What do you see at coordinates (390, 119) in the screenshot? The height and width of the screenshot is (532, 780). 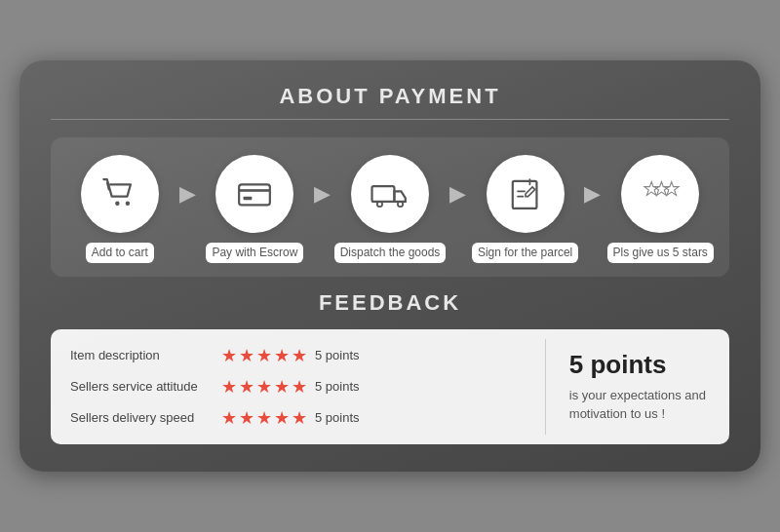 I see `divider-top` at bounding box center [390, 119].